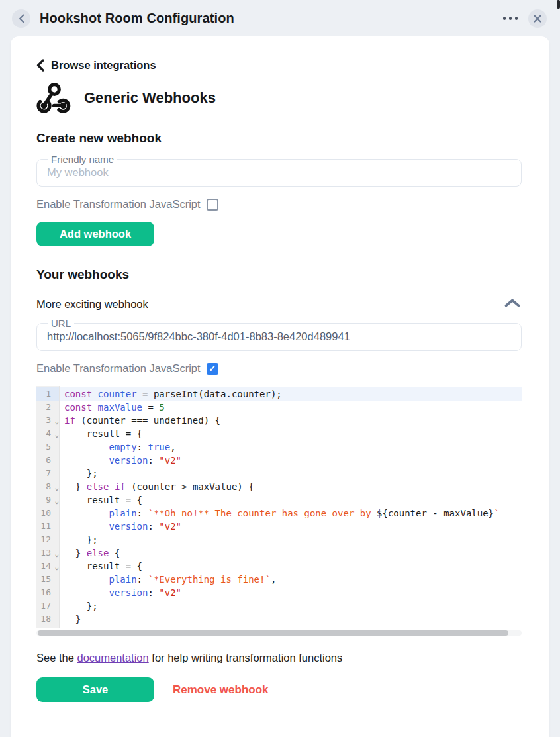 The height and width of the screenshot is (737, 560). Describe the element at coordinates (54, 98) in the screenshot. I see `webhook-icon` at that location.